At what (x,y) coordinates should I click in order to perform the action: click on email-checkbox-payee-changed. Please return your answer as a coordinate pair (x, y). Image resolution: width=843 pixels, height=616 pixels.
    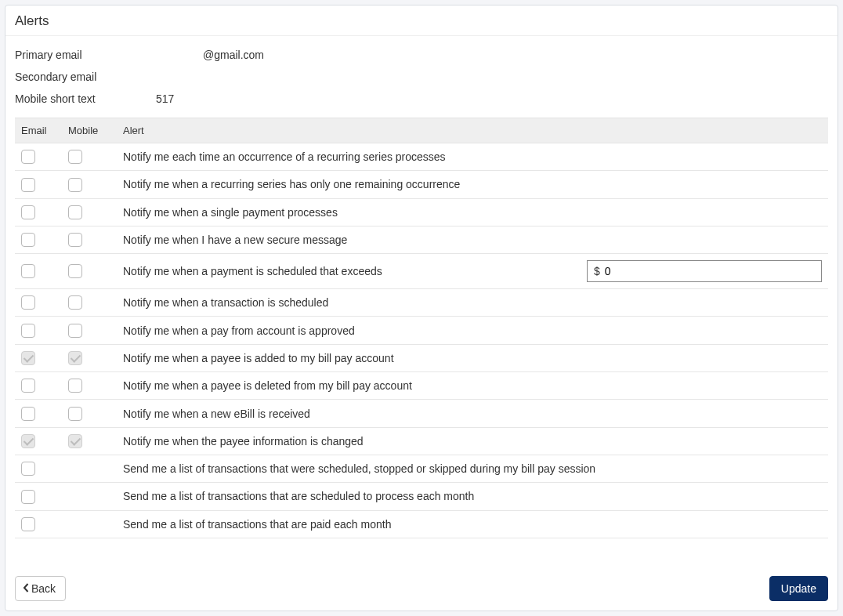
    Looking at the image, I should click on (28, 441).